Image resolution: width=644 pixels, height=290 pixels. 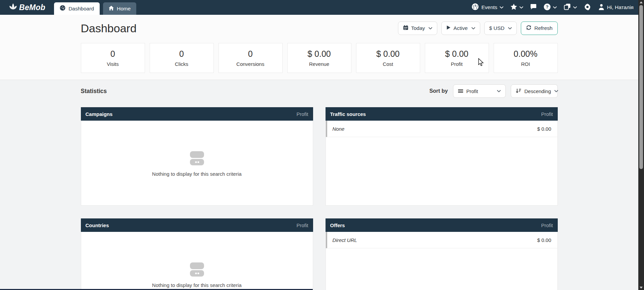 I want to click on stat-card-conversions: 0 Conversions, so click(x=250, y=58).